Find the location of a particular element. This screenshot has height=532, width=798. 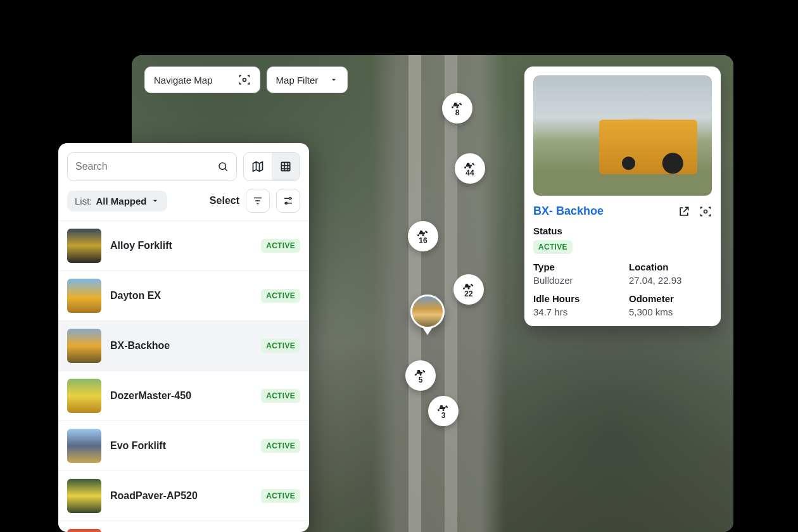

asset-name: RoadPaver-AP520 is located at coordinates (181, 496).